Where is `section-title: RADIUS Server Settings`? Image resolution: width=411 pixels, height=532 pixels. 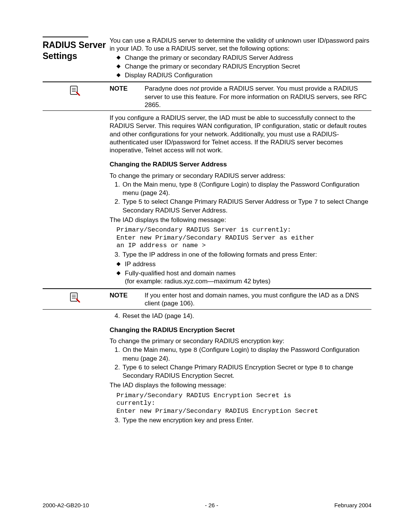
section-title: RADIUS Server Settings is located at coordinates (75, 51).